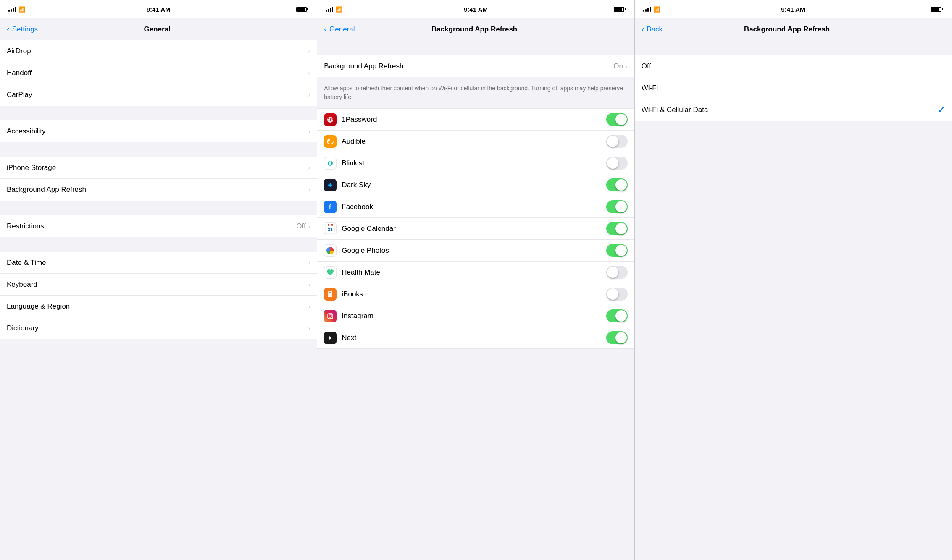 This screenshot has width=952, height=560. Describe the element at coordinates (158, 73) in the screenshot. I see `cell-handoff: Handoff ›` at that location.